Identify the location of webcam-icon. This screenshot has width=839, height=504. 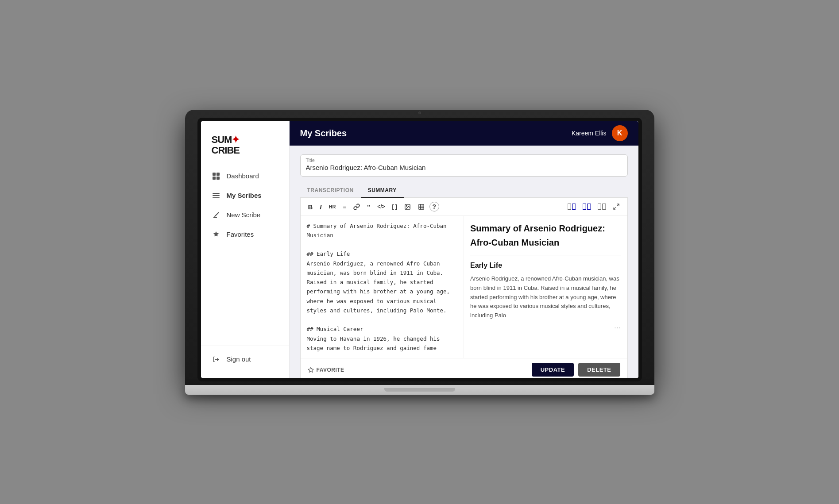
(420, 113).